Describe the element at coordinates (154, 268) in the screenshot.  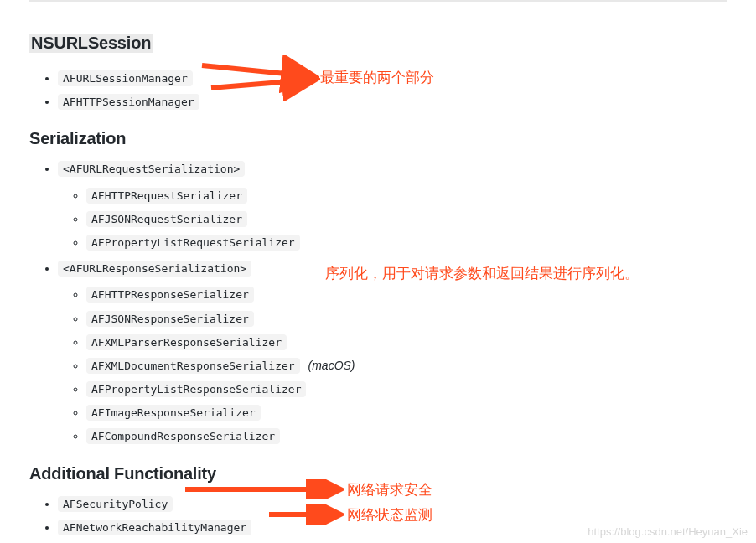
I see `code-item: <AFURLResponseSerialization>` at that location.